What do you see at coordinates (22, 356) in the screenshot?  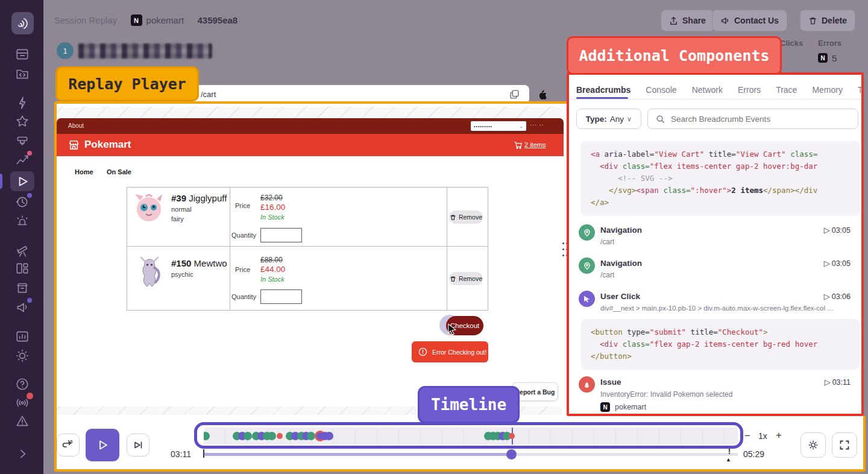 I see `sidebar-item-settings` at bounding box center [22, 356].